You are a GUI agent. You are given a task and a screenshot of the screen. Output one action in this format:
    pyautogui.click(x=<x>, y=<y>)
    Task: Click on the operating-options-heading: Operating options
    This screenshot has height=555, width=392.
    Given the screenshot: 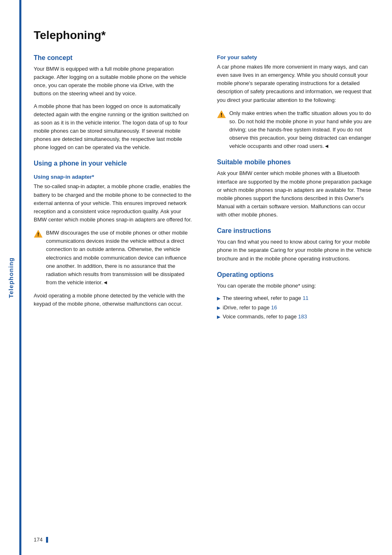 What is the action you would take?
    pyautogui.click(x=296, y=275)
    